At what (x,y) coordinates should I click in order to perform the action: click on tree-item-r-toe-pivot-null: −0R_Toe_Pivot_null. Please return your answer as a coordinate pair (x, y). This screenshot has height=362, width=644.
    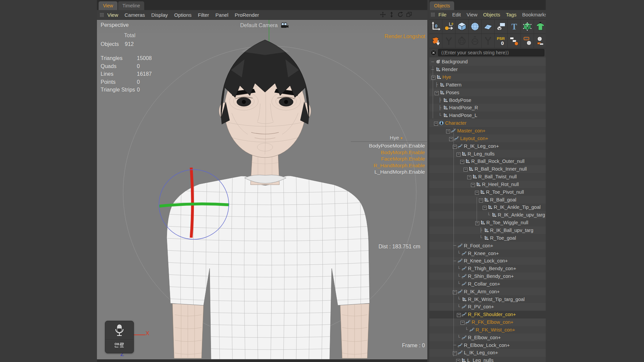
    Looking at the image, I should click on (488, 192).